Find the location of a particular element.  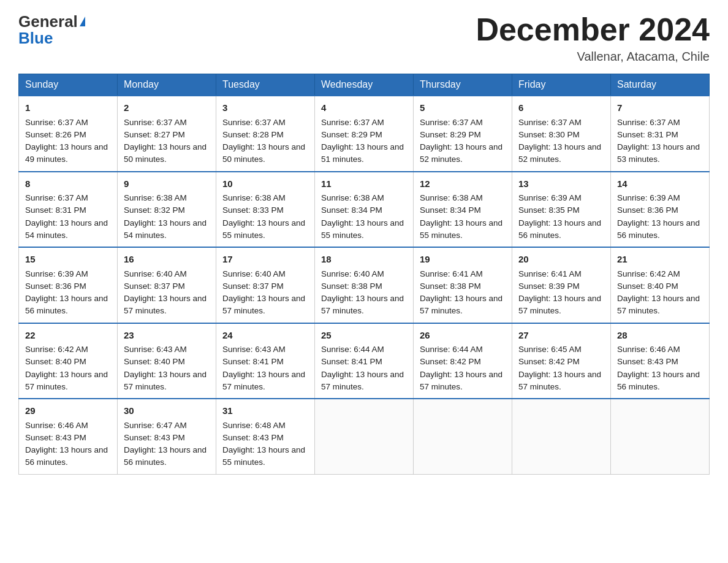

calendar-week-row-1: 1 Sunrise: 6:37 AM Sunset: 8:26 PM Dayli… is located at coordinates (364, 134).